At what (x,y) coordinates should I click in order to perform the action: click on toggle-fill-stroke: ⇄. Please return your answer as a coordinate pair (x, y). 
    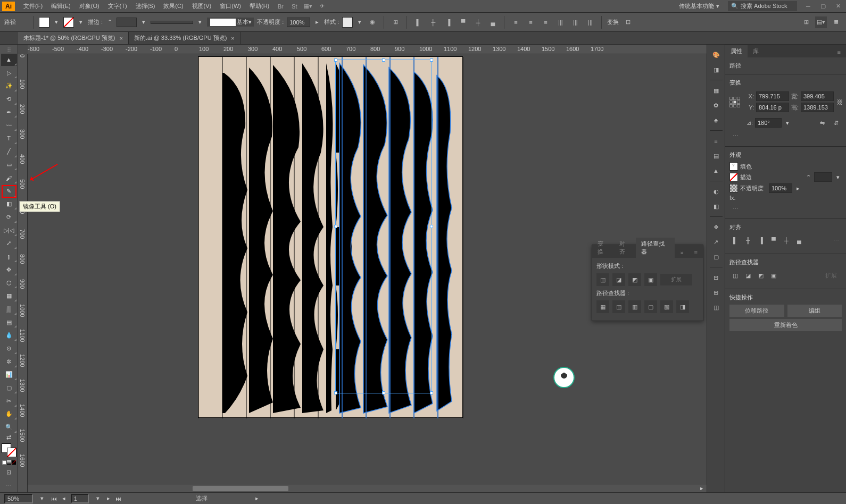
    Looking at the image, I should click on (9, 438).